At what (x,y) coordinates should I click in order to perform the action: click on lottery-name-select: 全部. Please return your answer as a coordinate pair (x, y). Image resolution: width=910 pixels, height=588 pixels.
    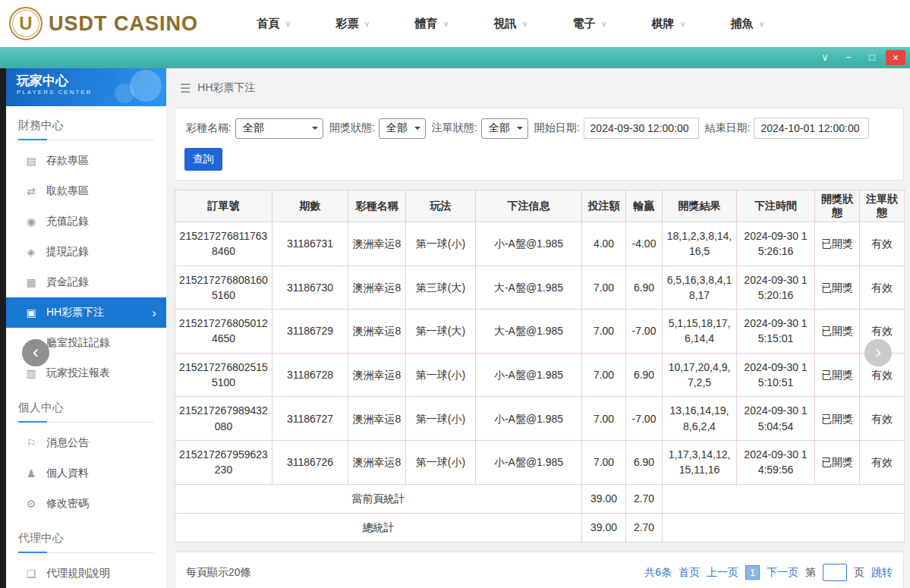
    Looking at the image, I should click on (279, 129).